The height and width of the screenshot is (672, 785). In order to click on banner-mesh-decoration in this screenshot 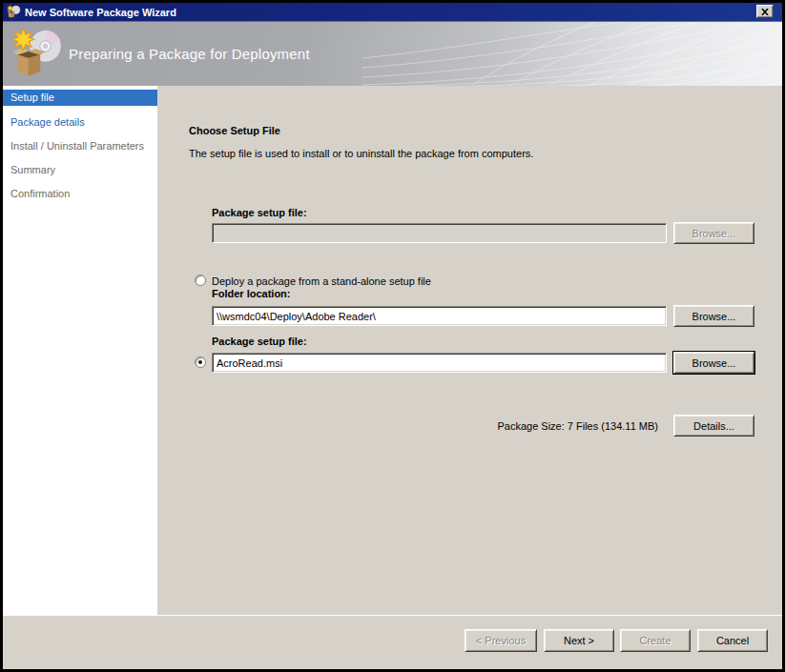, I will do `click(572, 53)`.